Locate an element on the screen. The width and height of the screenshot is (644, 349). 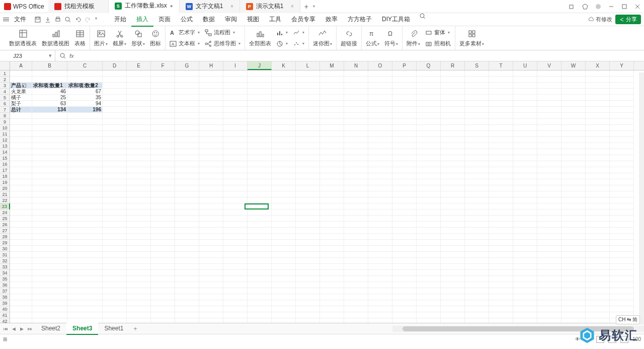
tab-view: 视图 is located at coordinates (253, 20).